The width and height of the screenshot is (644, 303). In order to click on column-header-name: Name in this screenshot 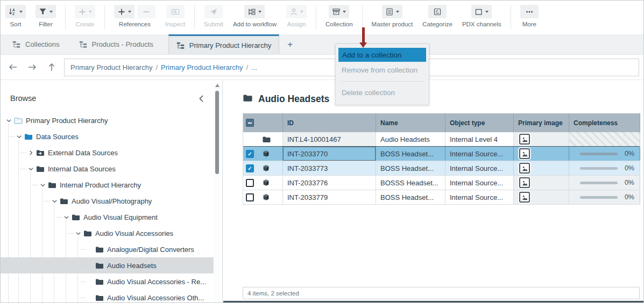, I will do `click(411, 122)`.